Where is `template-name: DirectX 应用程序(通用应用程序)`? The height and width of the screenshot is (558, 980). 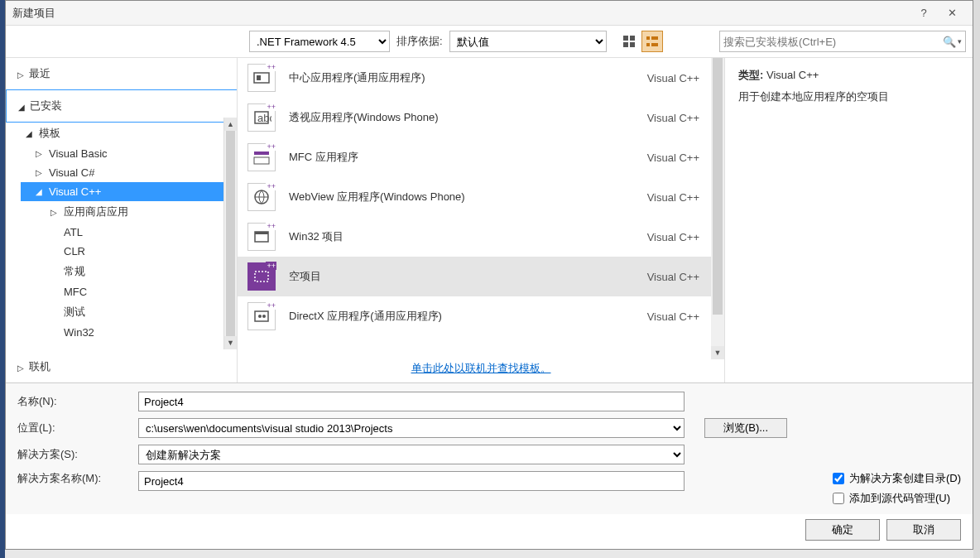 template-name: DirectX 应用程序(通用应用程序) is located at coordinates (462, 316).